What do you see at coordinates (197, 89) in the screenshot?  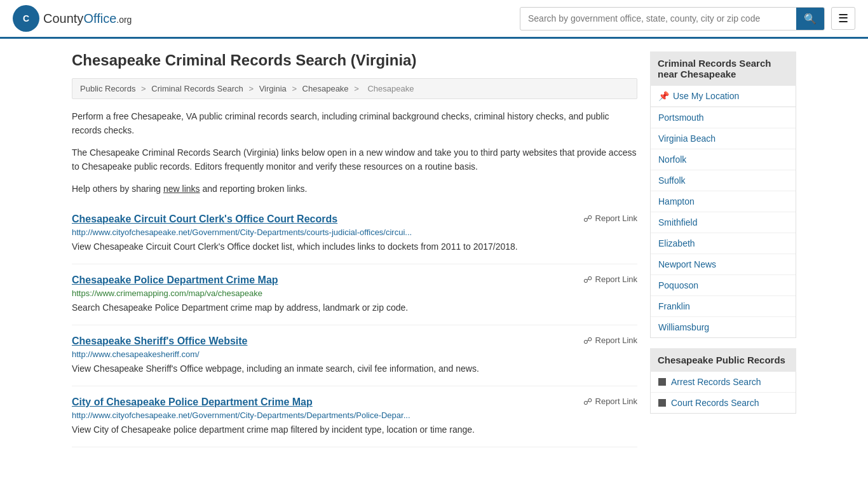 I see `breadcrumb-criminal-records: Criminal Records Search` at bounding box center [197, 89].